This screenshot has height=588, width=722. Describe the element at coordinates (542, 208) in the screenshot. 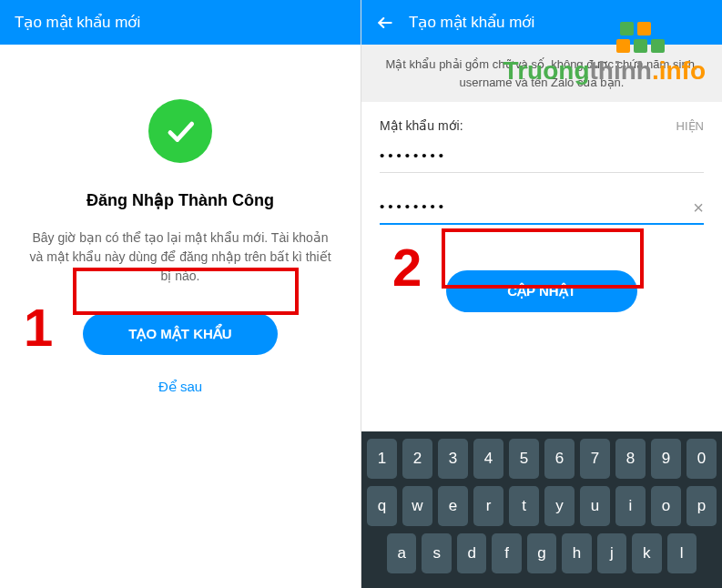

I see `confirm-password-input` at that location.